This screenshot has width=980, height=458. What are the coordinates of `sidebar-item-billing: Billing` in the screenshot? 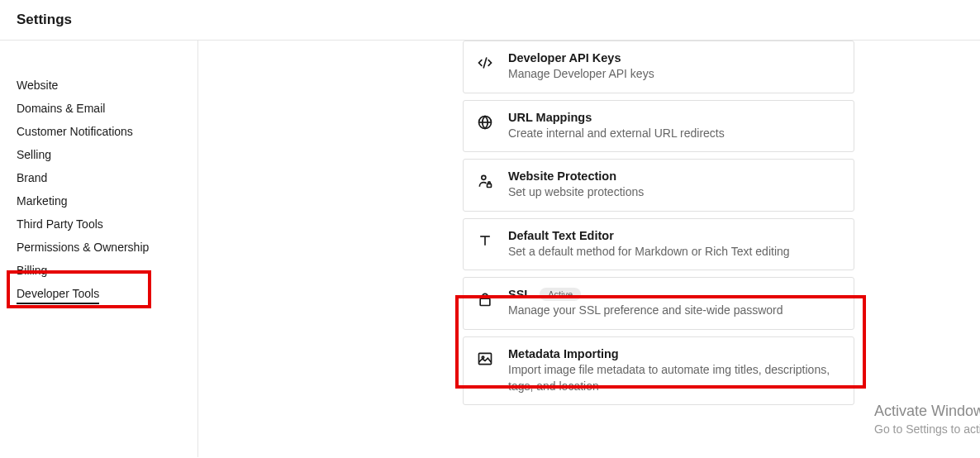 It's located at (99, 270).